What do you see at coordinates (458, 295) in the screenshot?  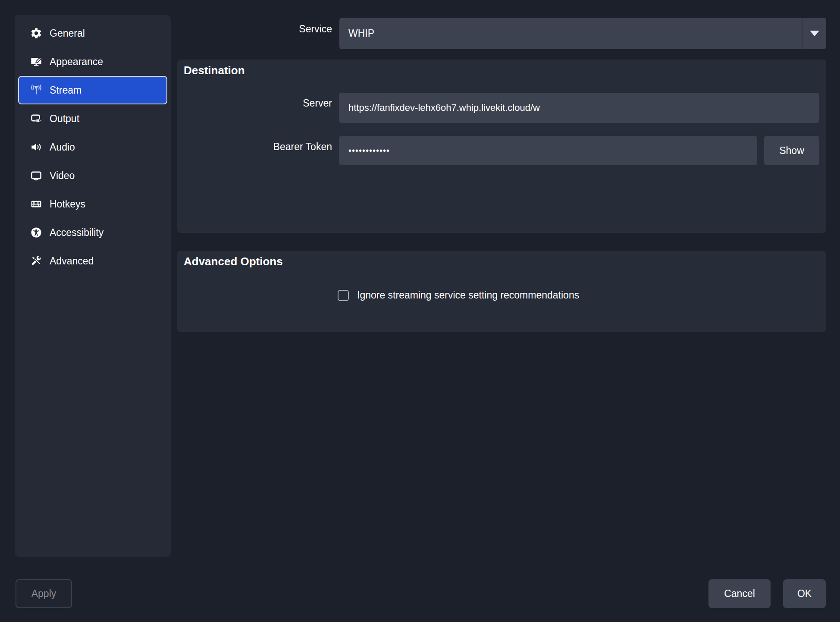 I see `ignore-recommendations-row: Ignore streaming service setting recomme…` at bounding box center [458, 295].